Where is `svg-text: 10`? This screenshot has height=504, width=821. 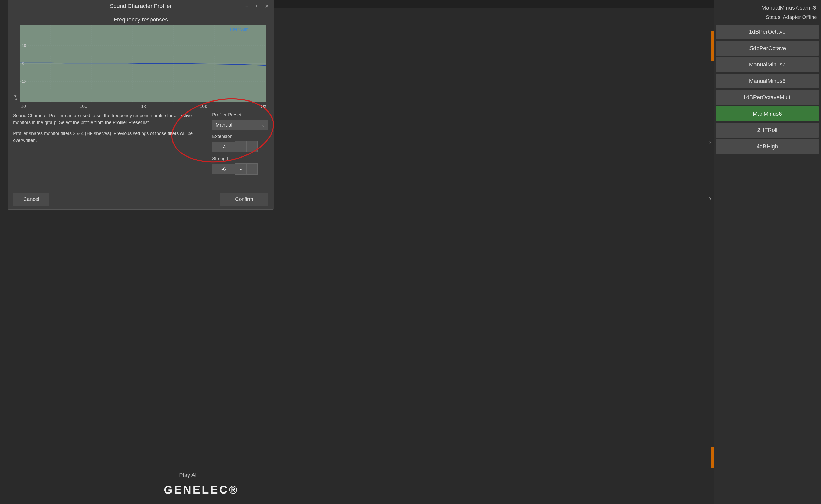 svg-text: 10 is located at coordinates (24, 45).